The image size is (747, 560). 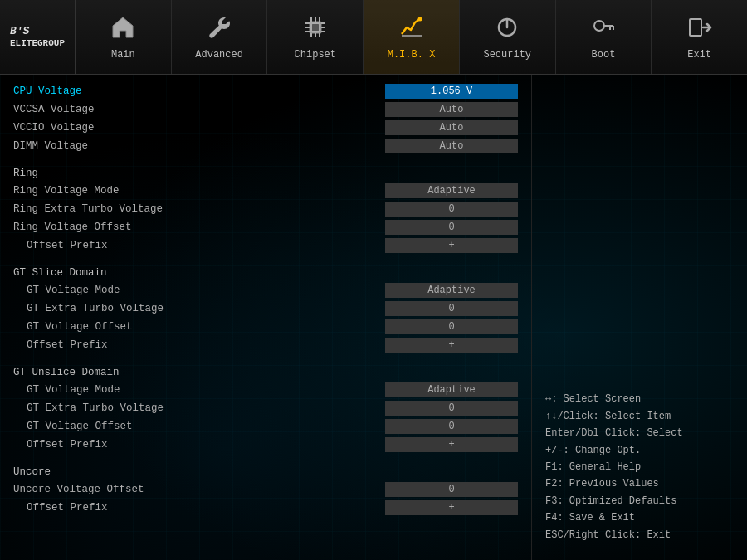 I want to click on nav-item-security: Security, so click(x=508, y=37).